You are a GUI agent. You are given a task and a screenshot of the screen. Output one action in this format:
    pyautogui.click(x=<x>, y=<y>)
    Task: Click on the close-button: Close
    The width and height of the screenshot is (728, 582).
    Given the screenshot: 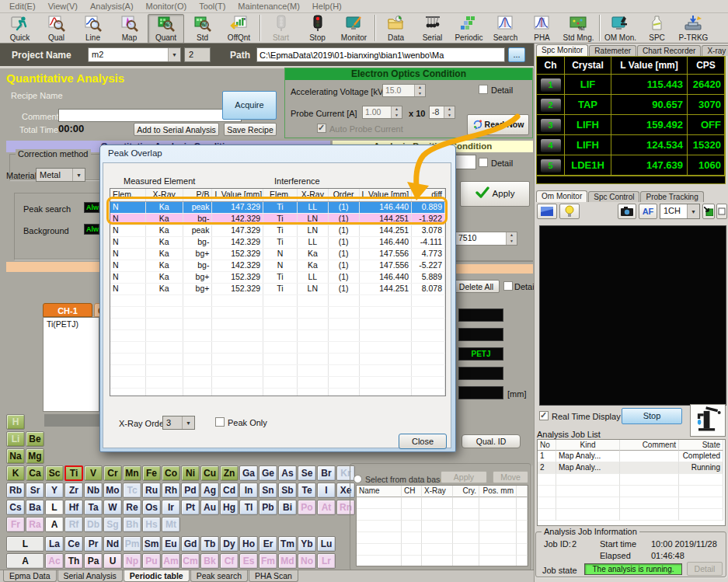 What is the action you would take?
    pyautogui.click(x=423, y=441)
    